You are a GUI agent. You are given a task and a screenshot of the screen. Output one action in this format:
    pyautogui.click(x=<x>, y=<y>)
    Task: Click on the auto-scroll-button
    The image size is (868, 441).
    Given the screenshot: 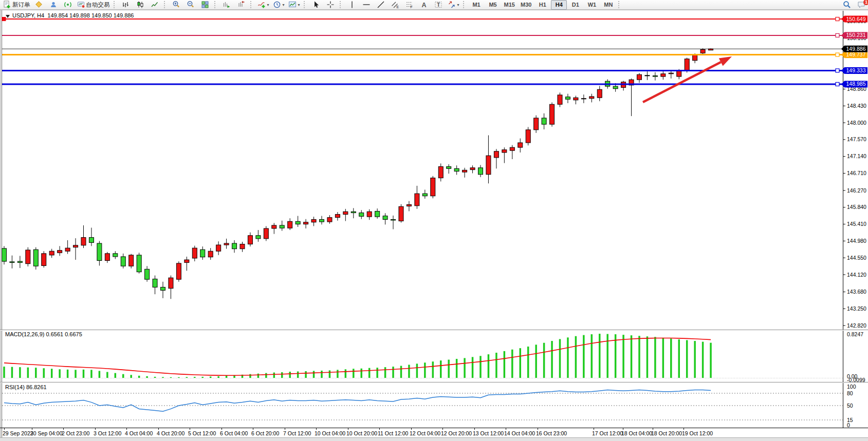 What is the action you would take?
    pyautogui.click(x=227, y=5)
    